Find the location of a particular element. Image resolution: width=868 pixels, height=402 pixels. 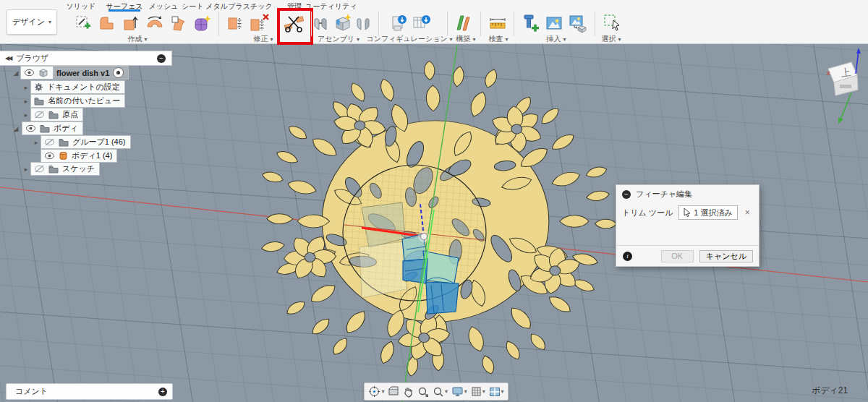

clear-selection-icon: × is located at coordinates (748, 213).